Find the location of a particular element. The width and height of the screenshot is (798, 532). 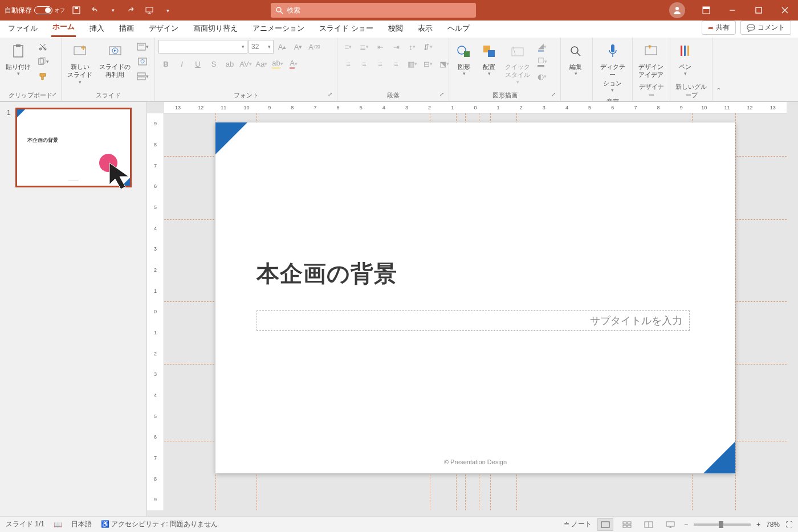

underline-button: U is located at coordinates (198, 64).